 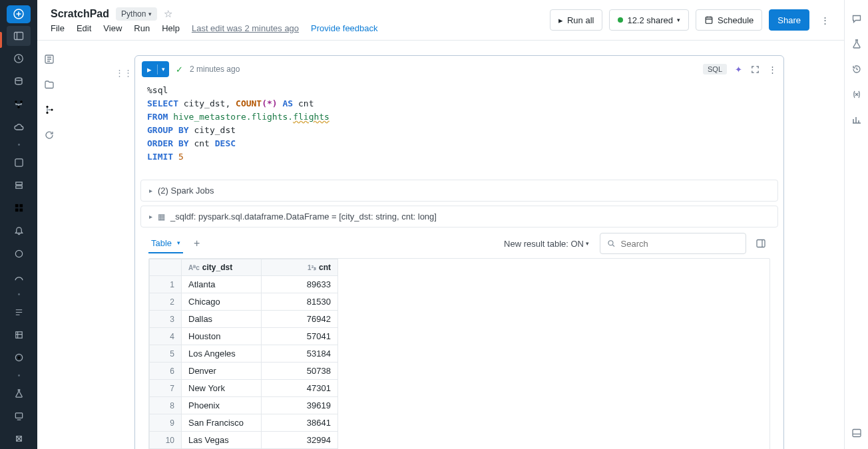 What do you see at coordinates (857, 69) in the screenshot?
I see `history-icon` at bounding box center [857, 69].